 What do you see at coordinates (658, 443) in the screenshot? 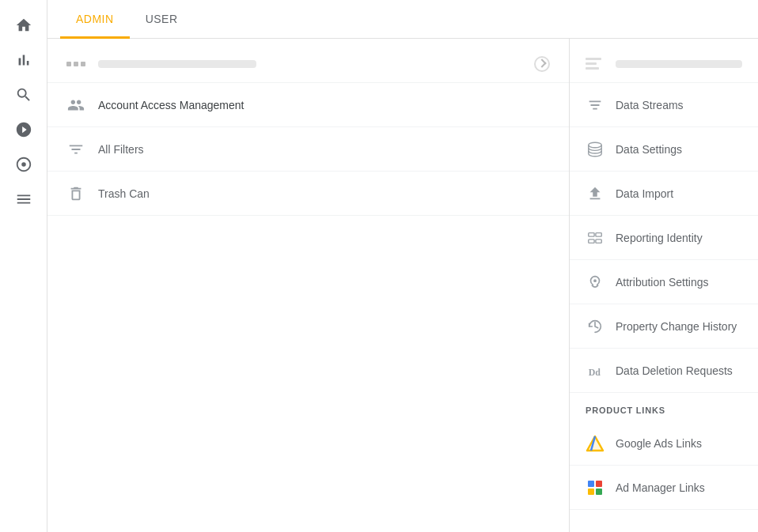
I see `google-ads-links-label: Google Ads Links` at bounding box center [658, 443].